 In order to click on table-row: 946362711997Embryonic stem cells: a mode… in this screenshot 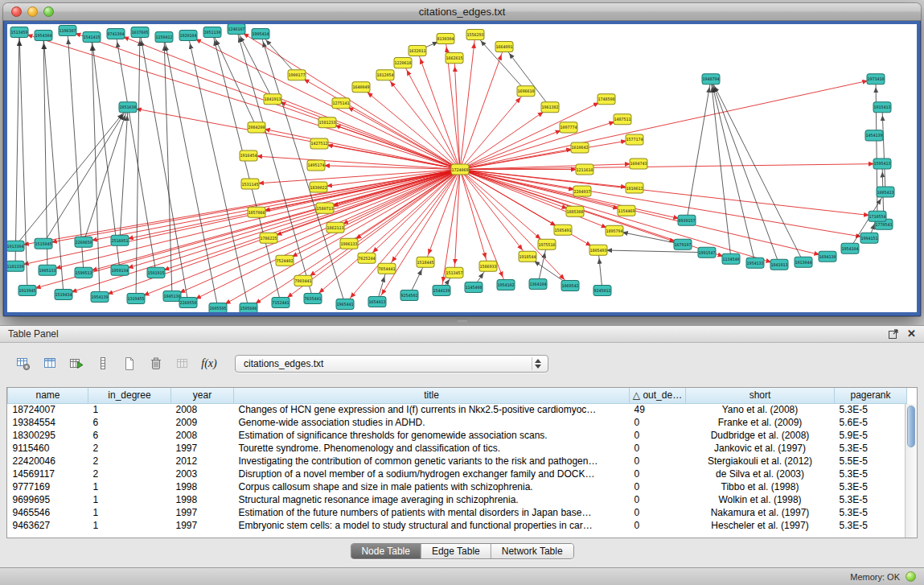, I will do `click(458, 525)`.